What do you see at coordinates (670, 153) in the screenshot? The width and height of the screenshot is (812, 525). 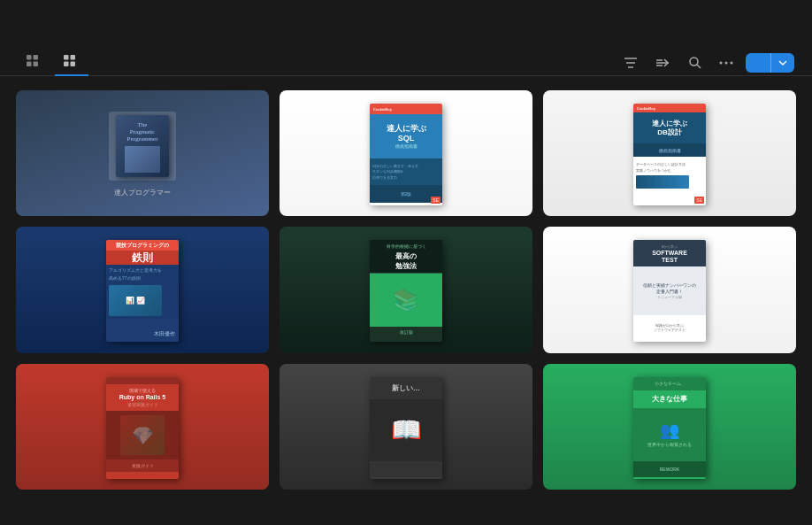 I see `book-card-3: CookieBoy 達人に学ぶDB設計 徹底指南書 データベースの正しい設計方法…` at bounding box center [670, 153].